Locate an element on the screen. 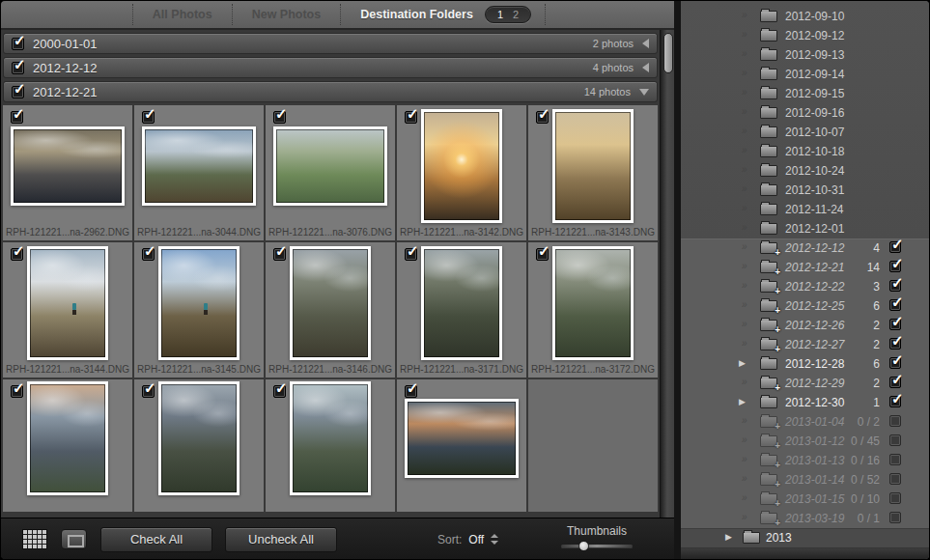 The height and width of the screenshot is (560, 930). photo-cell: ✓ RPH-121221...na-2962.DNG is located at coordinates (68, 173).